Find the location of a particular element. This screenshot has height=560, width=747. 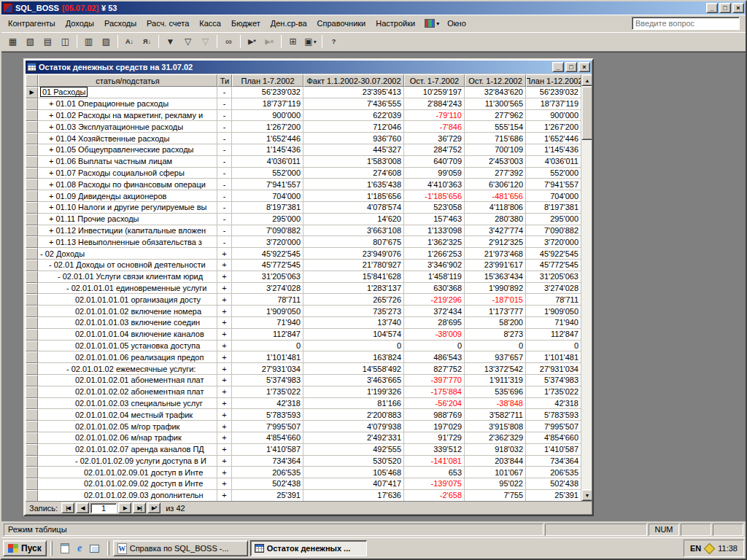

cell-value: 1'911'319 is located at coordinates (495, 381).